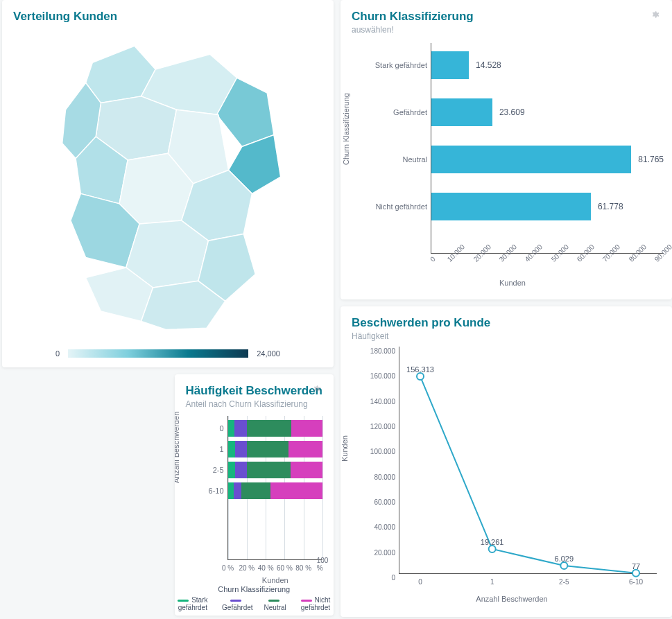 This screenshot has width=672, height=619. What do you see at coordinates (214, 470) in the screenshot?
I see `row-category: 2-5` at bounding box center [214, 470].